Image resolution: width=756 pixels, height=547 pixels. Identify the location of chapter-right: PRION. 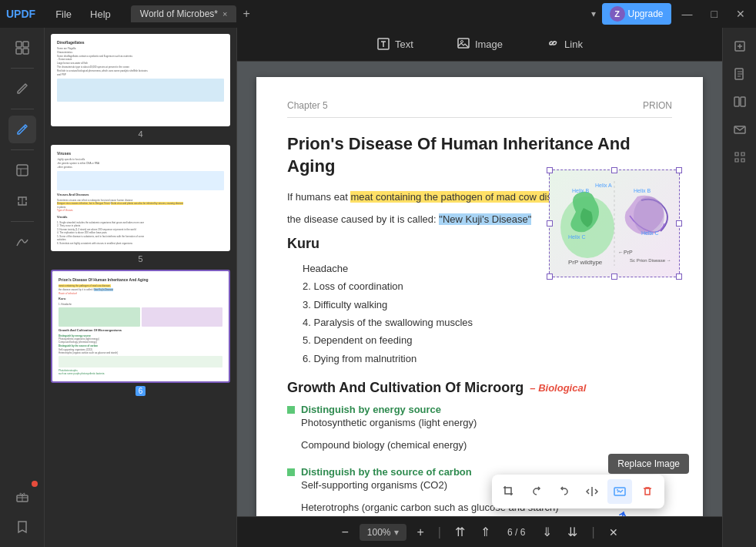
(657, 106).